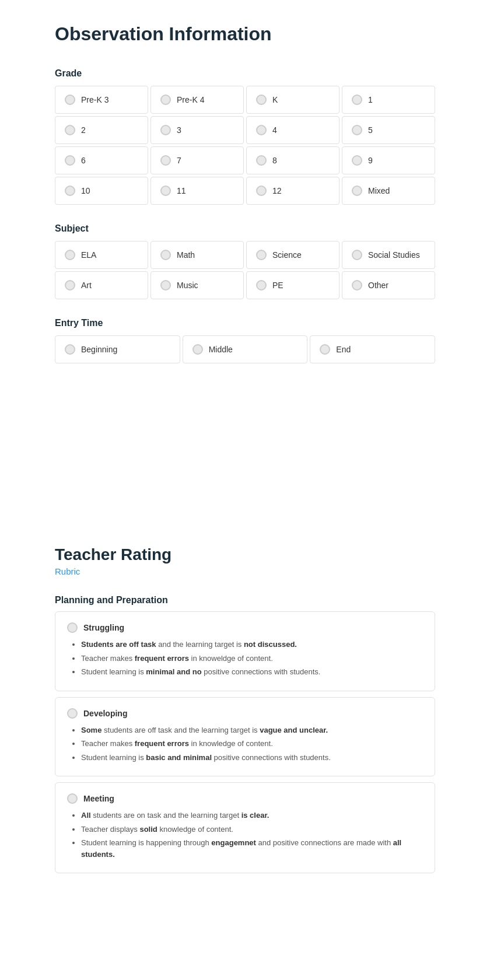 This screenshot has width=490, height=980. What do you see at coordinates (252, 830) in the screenshot?
I see `rating-card-bullet: Teacher displays solid knowledge of cont…` at bounding box center [252, 830].